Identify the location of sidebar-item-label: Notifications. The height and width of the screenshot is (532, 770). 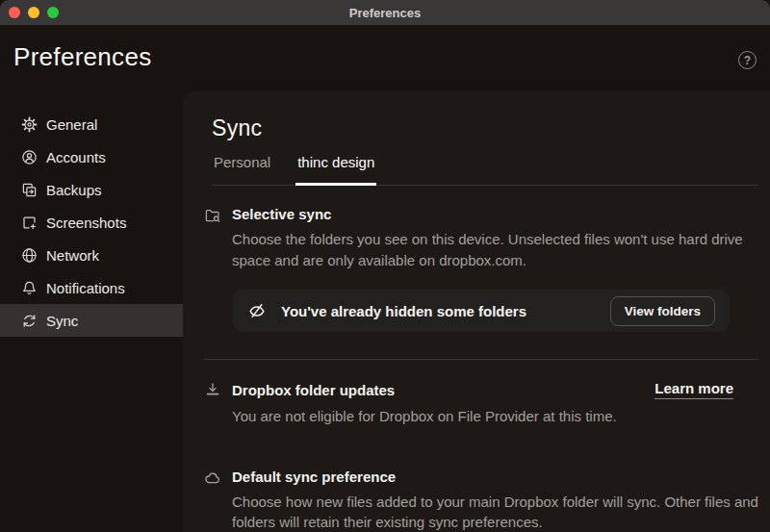
(86, 289).